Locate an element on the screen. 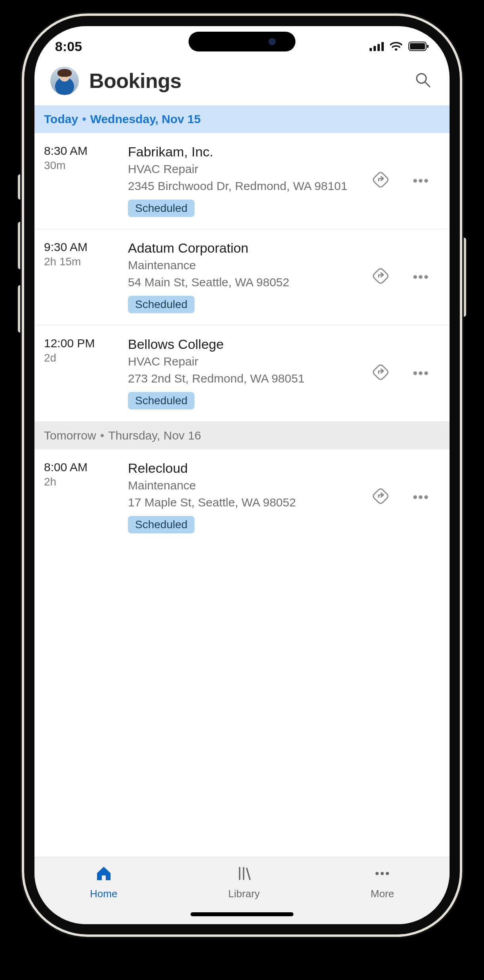 The image size is (484, 980). status-icons is located at coordinates (399, 46).